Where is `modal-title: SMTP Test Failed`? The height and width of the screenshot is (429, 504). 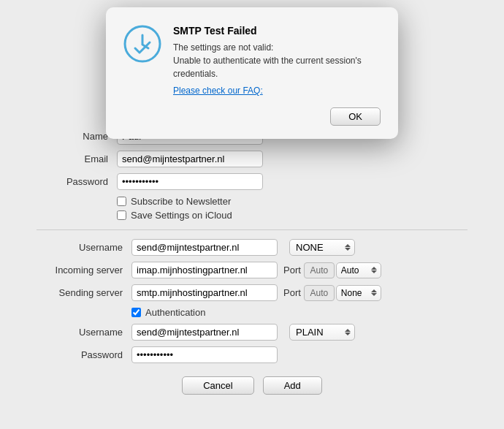 modal-title: SMTP Test Failed is located at coordinates (277, 31).